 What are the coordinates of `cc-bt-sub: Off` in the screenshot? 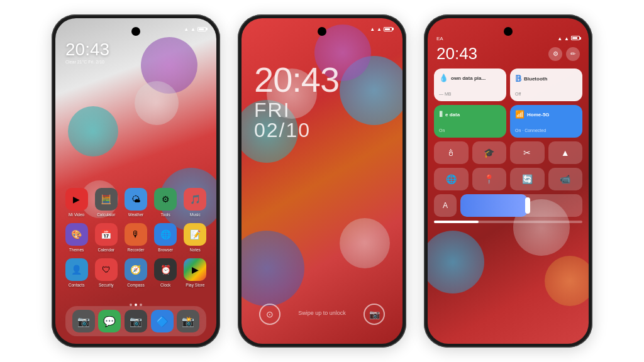 It's located at (546, 94).